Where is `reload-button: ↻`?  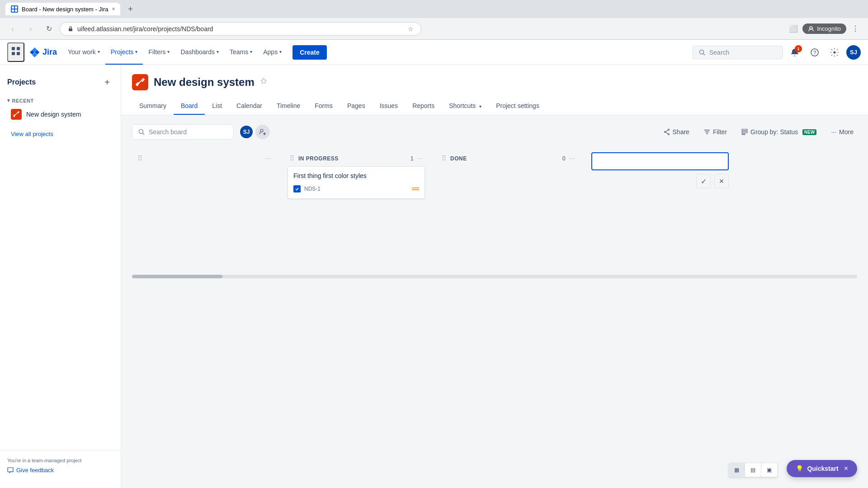
reload-button: ↻ is located at coordinates (49, 29).